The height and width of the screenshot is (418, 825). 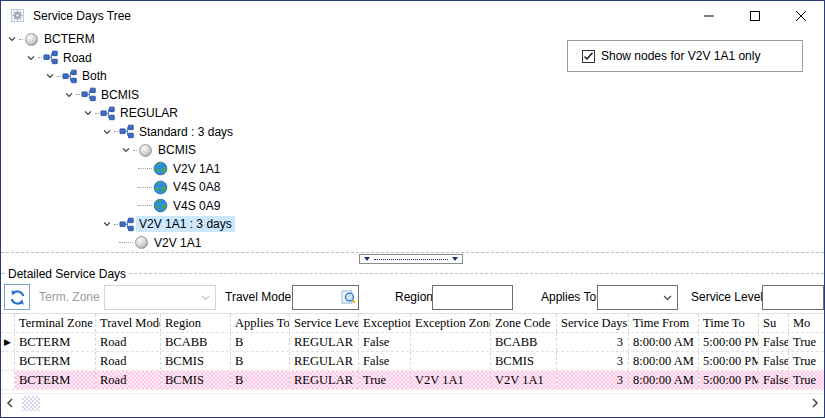 What do you see at coordinates (472, 298) in the screenshot?
I see `region-value` at bounding box center [472, 298].